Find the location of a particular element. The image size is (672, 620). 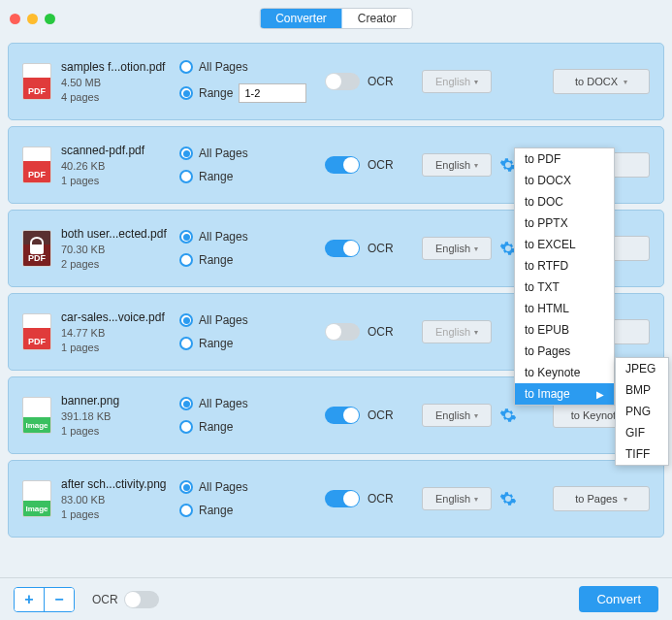

zoom-window is located at coordinates (50, 19).